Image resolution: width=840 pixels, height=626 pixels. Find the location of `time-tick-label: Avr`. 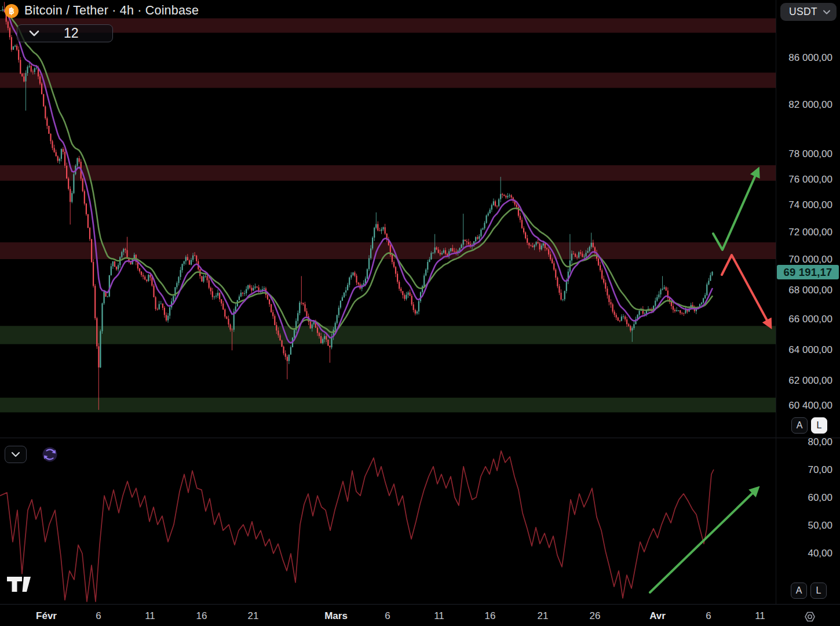

time-tick-label: Avr is located at coordinates (658, 616).